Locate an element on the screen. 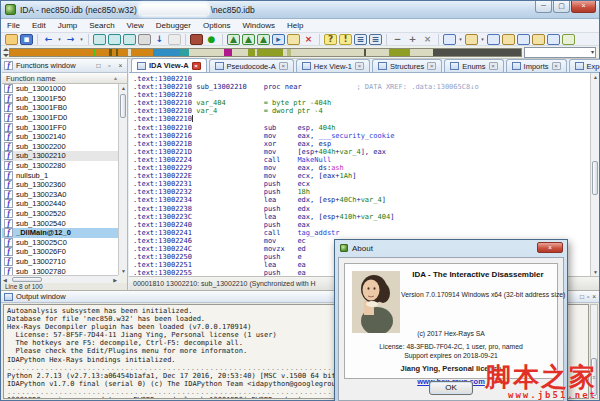 This screenshot has height=401, width=600. function-row: fnullsub_1 is located at coordinates (60, 175).